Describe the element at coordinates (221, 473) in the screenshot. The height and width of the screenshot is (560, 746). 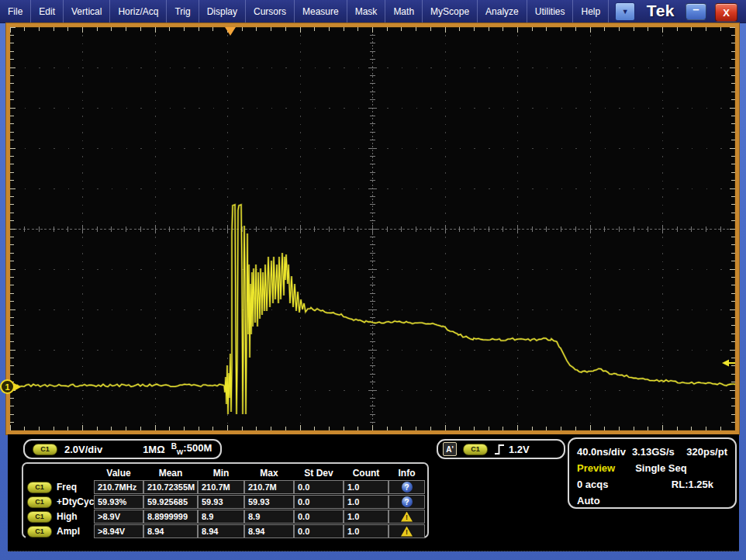
I see `column-header-min: Min` at that location.